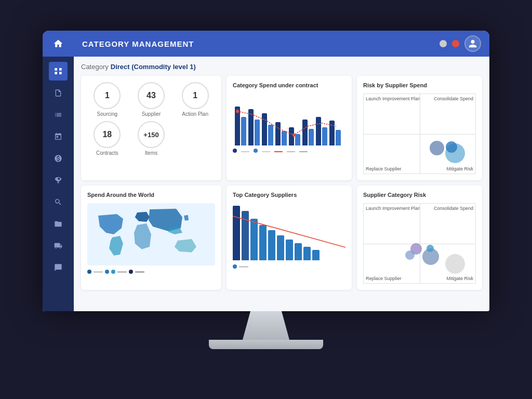  What do you see at coordinates (152, 100) in the screenshot?
I see `supplier-stat: 43 Supplier` at bounding box center [152, 100].